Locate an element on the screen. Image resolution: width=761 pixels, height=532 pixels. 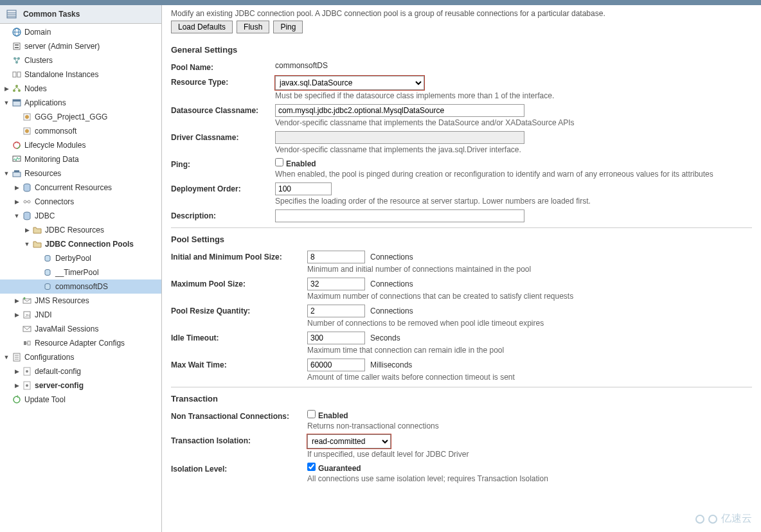
tree-node-label: Concurrent Resources is located at coordinates (73, 188).